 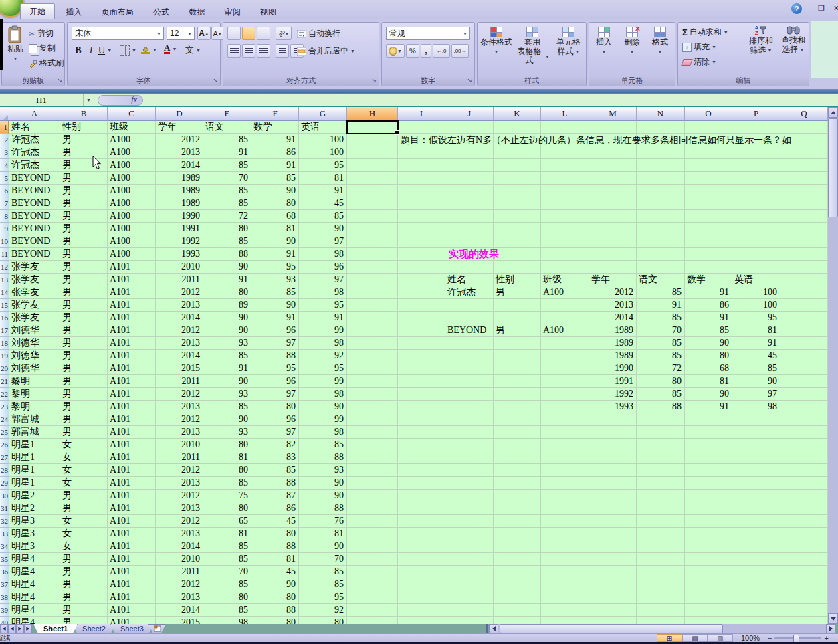 What do you see at coordinates (565, 217) in the screenshot?
I see `cell-L8` at bounding box center [565, 217].